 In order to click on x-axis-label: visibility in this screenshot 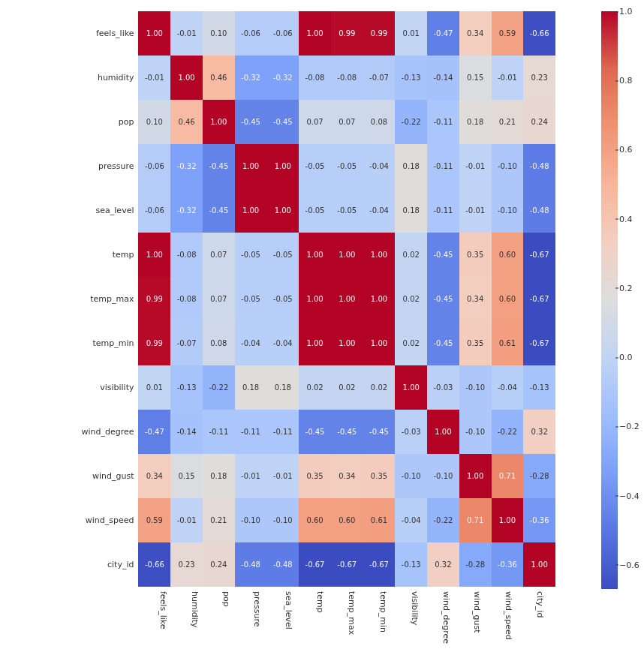, I will do `click(414, 608)`.